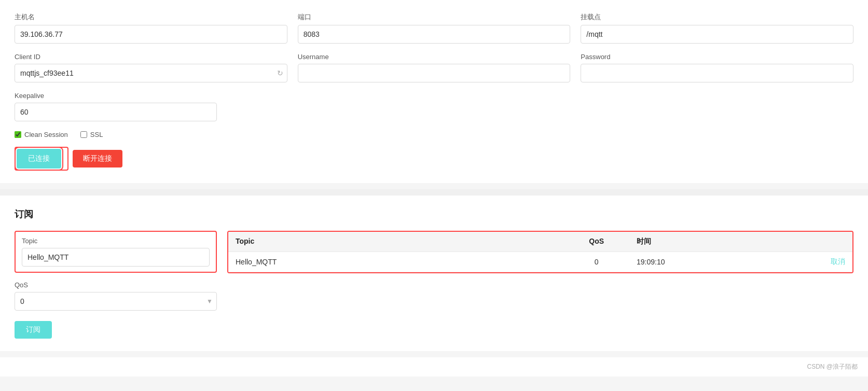 Image resolution: width=868 pixels, height=391 pixels. I want to click on port-label: 端口, so click(434, 17).